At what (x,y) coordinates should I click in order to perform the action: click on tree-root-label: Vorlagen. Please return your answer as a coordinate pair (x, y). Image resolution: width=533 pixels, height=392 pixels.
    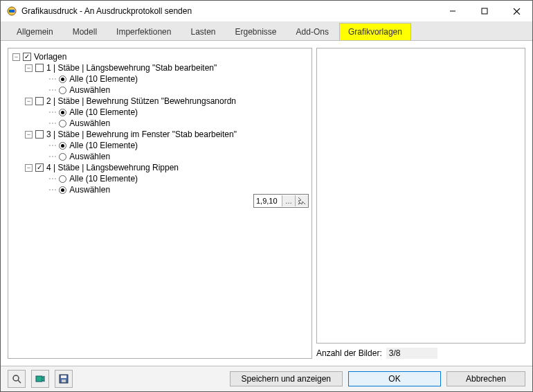
    Looking at the image, I should click on (50, 57).